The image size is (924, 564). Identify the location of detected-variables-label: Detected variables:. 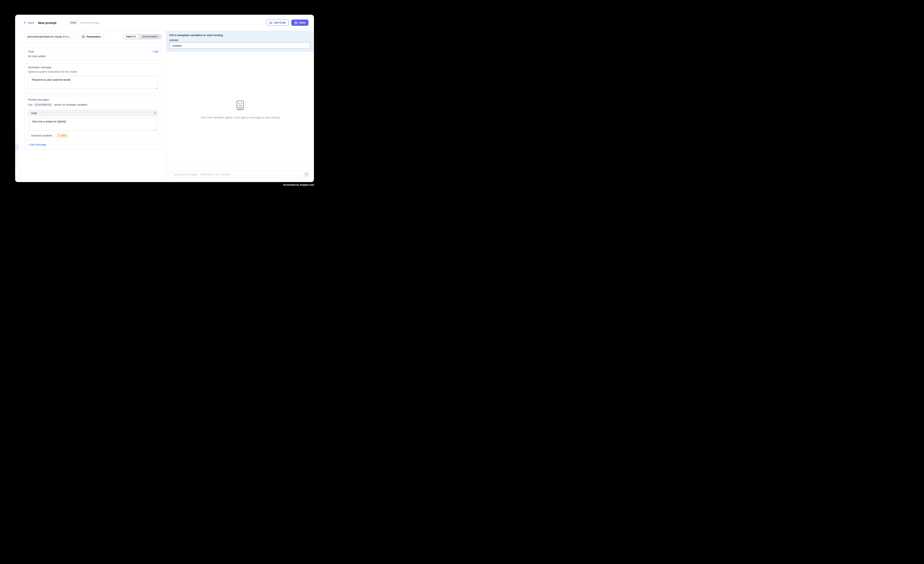
(42, 136).